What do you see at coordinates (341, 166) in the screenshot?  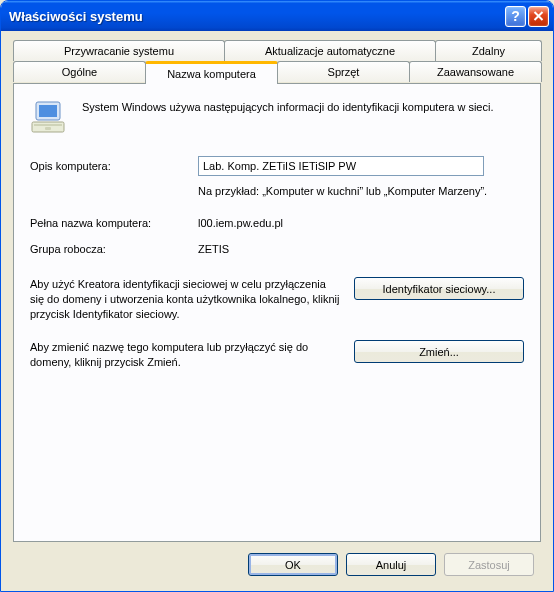 I see `computer-description-input` at bounding box center [341, 166].